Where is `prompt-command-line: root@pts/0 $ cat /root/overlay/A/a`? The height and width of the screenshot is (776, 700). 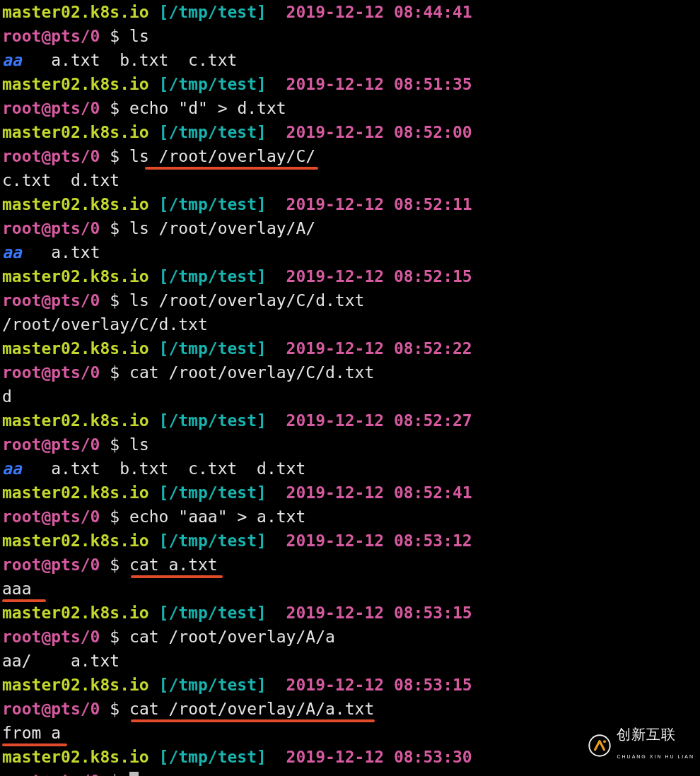 prompt-command-line: root@pts/0 $ cat /root/overlay/A/a is located at coordinates (350, 637).